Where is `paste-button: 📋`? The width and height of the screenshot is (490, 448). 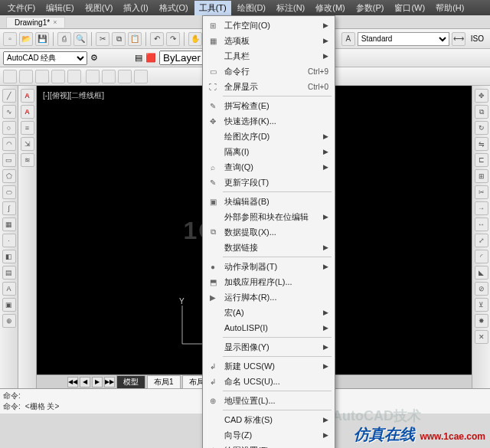
paste-button: 📋 is located at coordinates (135, 39).